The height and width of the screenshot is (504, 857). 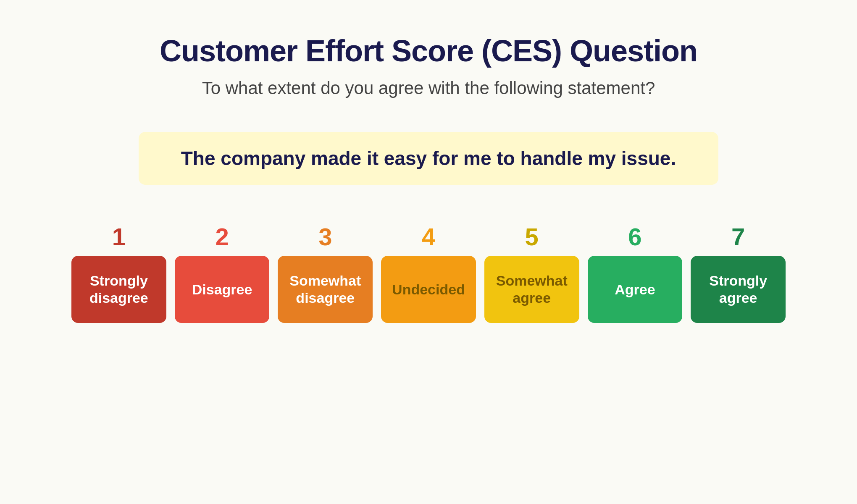 What do you see at coordinates (222, 289) in the screenshot?
I see `scale-button-2: Disagree` at bounding box center [222, 289].